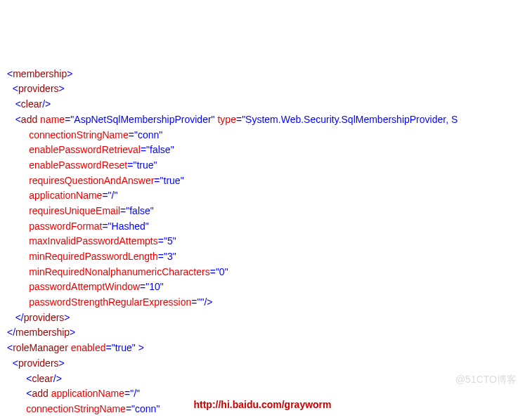 The width and height of the screenshot is (525, 420). What do you see at coordinates (226, 119) in the screenshot?
I see `attr-type: type` at bounding box center [226, 119].